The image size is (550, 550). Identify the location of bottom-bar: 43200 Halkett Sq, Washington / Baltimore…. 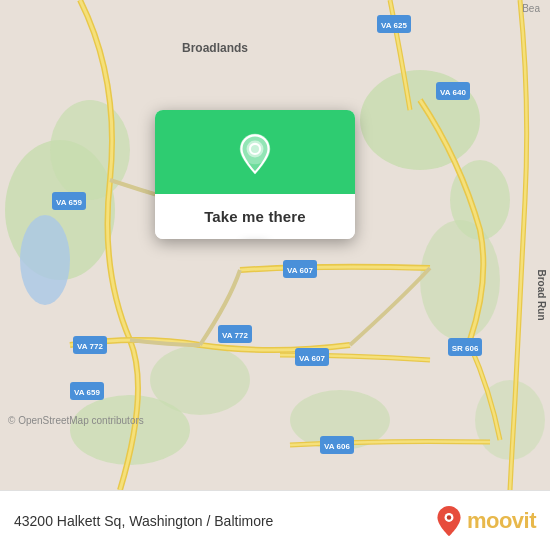
(275, 520).